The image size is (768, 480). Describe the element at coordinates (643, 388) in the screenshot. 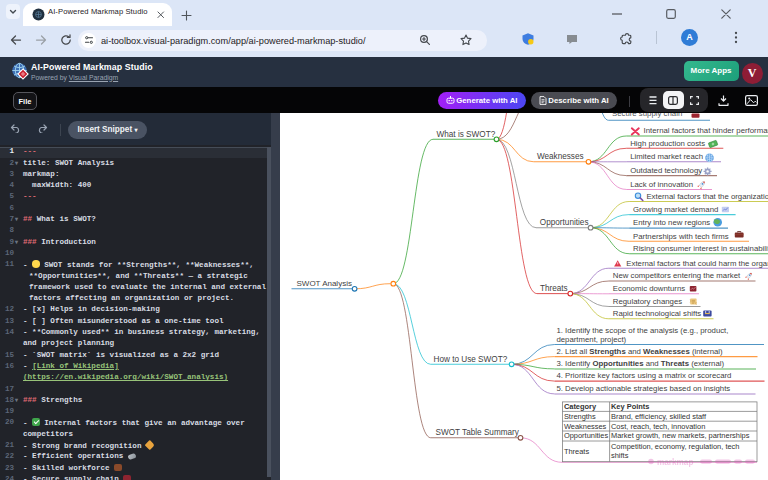

I see `svg-text:5. Develop actionable strategi: 5. Develop actionable strategies based o…` at that location.